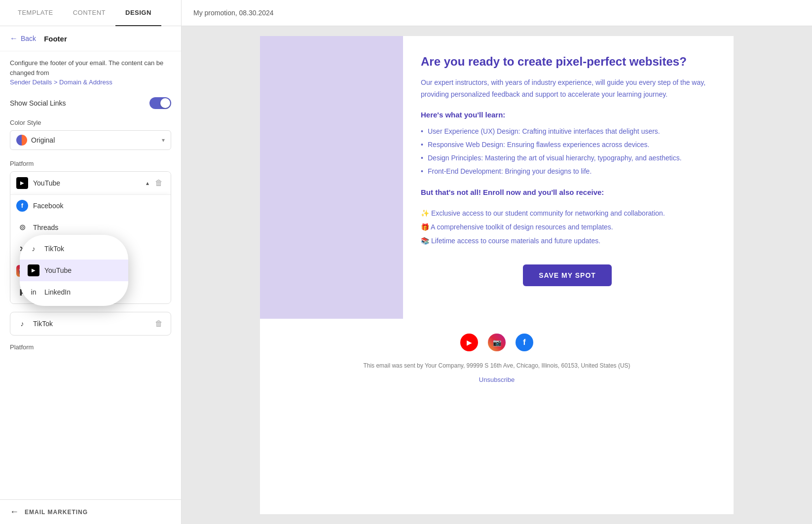  I want to click on chevron-up-icon: ▴, so click(148, 183).